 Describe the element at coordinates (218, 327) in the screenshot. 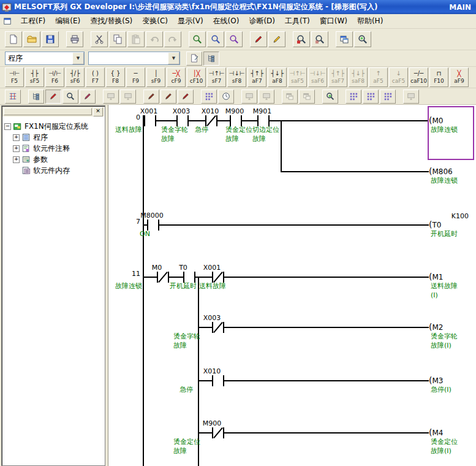

I see `contact-x003-nc` at that location.